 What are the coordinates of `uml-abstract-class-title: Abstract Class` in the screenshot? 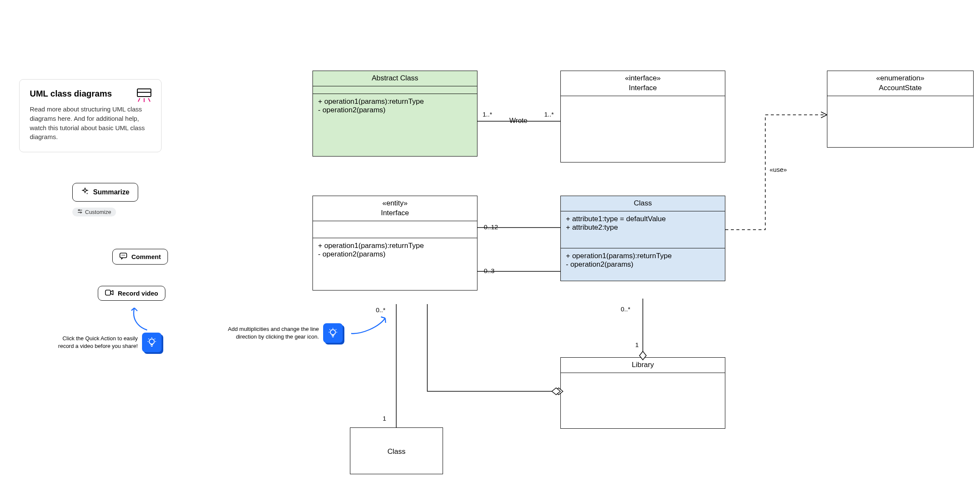 It's located at (395, 79).